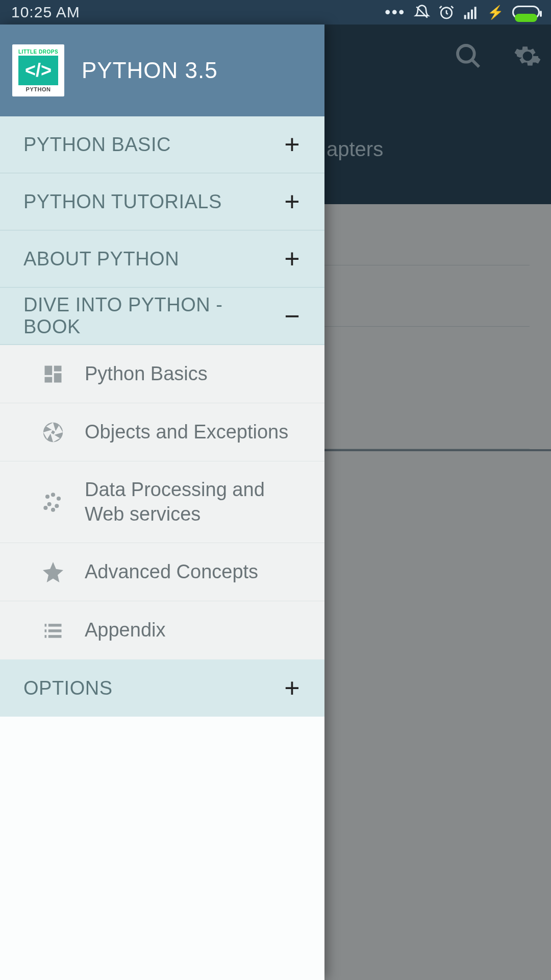 The width and height of the screenshot is (551, 980). I want to click on section-about-python: ABOUT PYTHON +, so click(162, 259).